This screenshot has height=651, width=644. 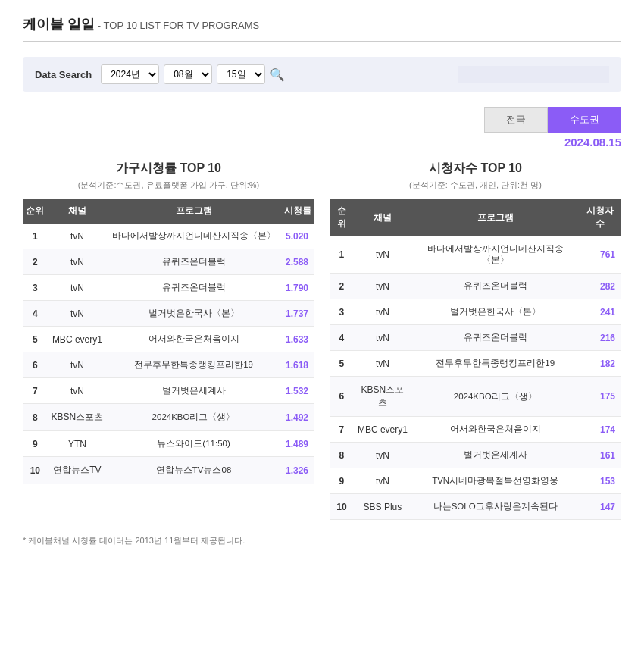 What do you see at coordinates (59, 24) in the screenshot?
I see `page-title: 케이블 일일` at bounding box center [59, 24].